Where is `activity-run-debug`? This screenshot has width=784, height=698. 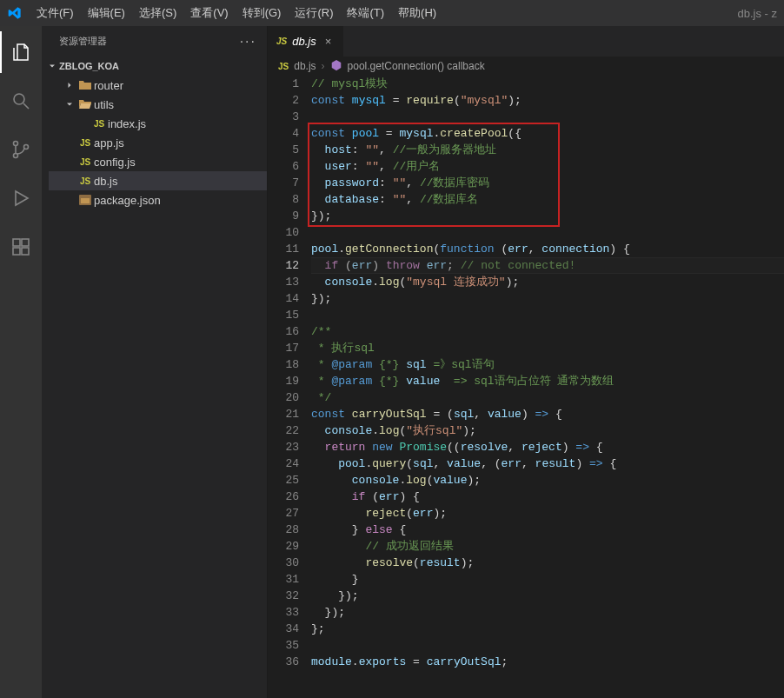 activity-run-debug is located at coordinates (21, 198).